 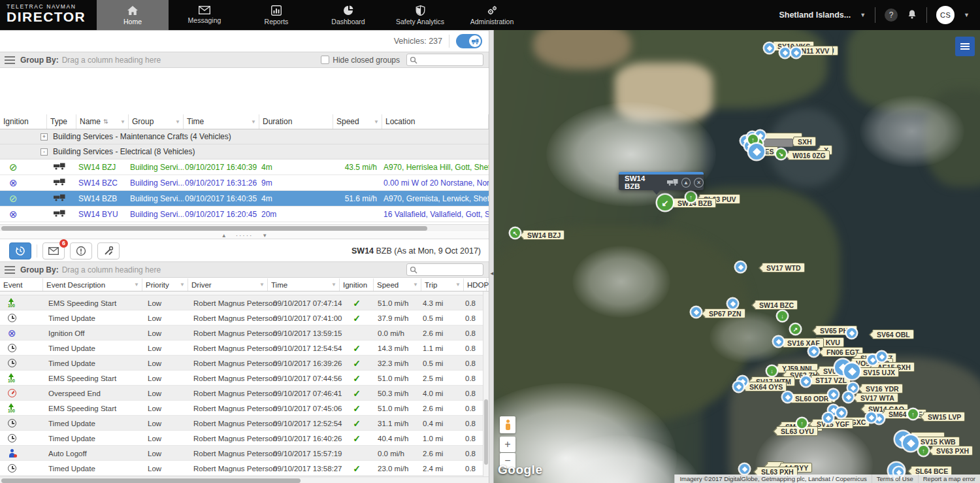 I want to click on vehicle-marker-moving: ↗, so click(x=796, y=329).